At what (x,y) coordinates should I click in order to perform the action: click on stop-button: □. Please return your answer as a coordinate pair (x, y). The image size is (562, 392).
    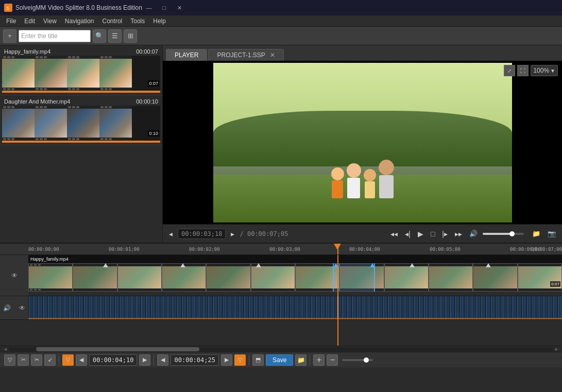
    Looking at the image, I should click on (433, 234).